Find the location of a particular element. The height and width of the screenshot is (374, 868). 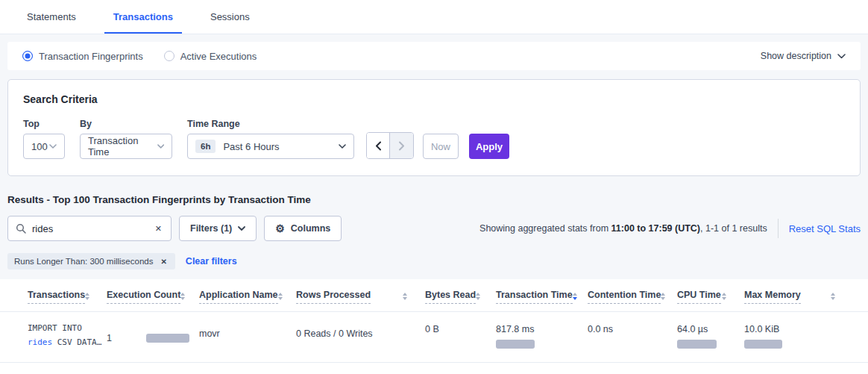

clear-search-icon: ✕ is located at coordinates (158, 228).